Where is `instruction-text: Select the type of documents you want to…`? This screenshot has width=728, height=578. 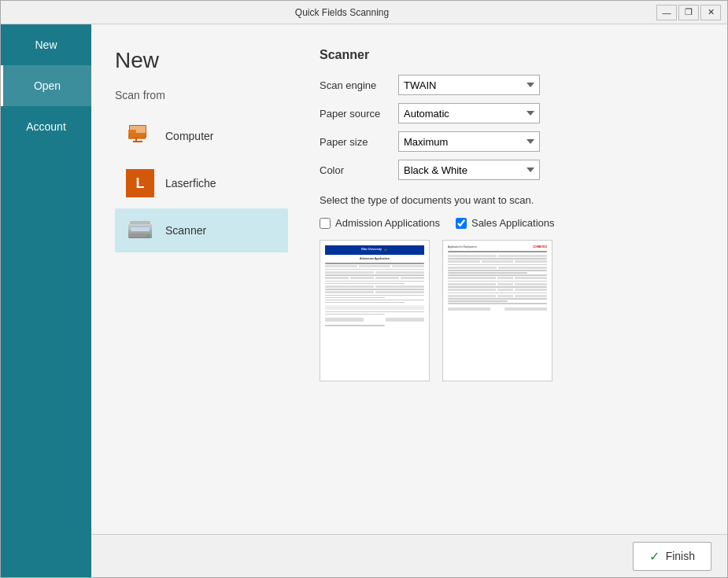
instruction-text: Select the type of documents you want to… is located at coordinates (512, 200).